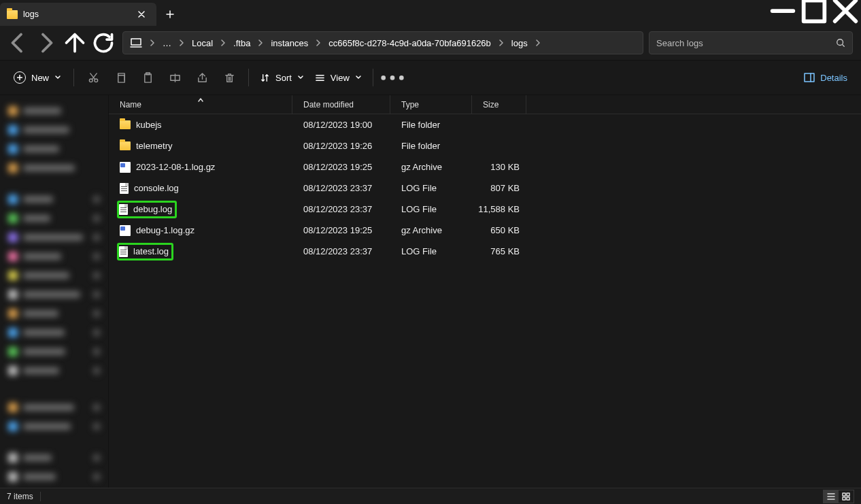 This screenshot has height=504, width=861. What do you see at coordinates (46, 43) in the screenshot?
I see `forward-button` at bounding box center [46, 43].